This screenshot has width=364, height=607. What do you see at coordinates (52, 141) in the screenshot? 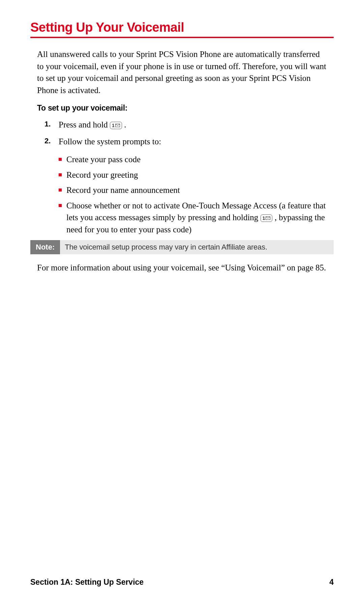
I see `step-number: 2.` at bounding box center [52, 141].